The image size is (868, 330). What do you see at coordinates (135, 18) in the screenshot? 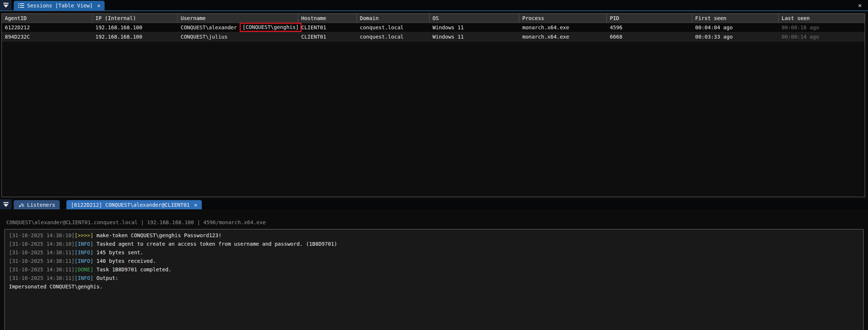
I see `column-header-ip: IP (Internal)` at bounding box center [135, 18].